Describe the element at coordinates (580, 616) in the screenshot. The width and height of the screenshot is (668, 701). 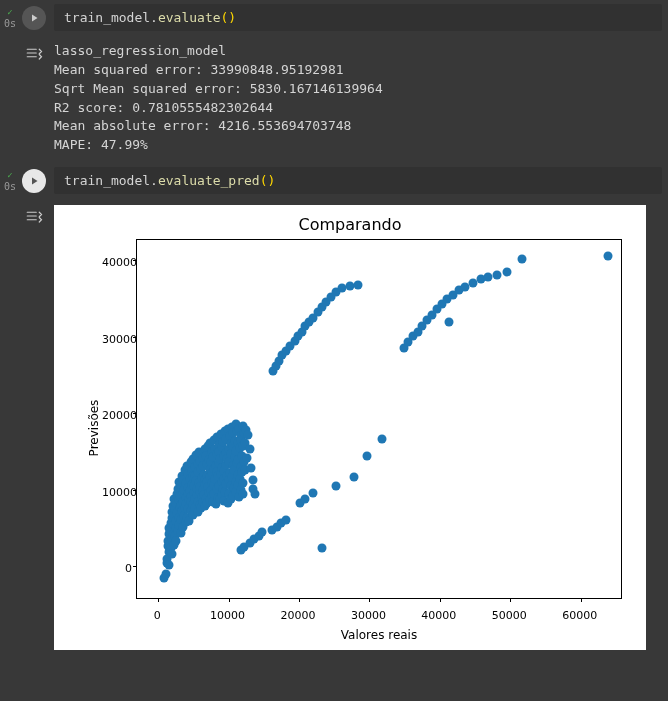
I see `chart-xtick: 60000` at that location.